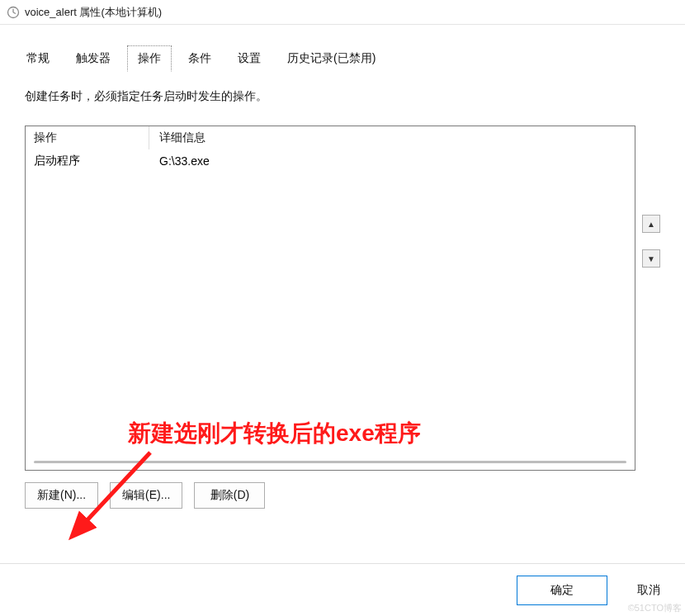 The height and width of the screenshot is (616, 685). What do you see at coordinates (330, 138) in the screenshot?
I see `list-header: 操作 详细信息` at bounding box center [330, 138].